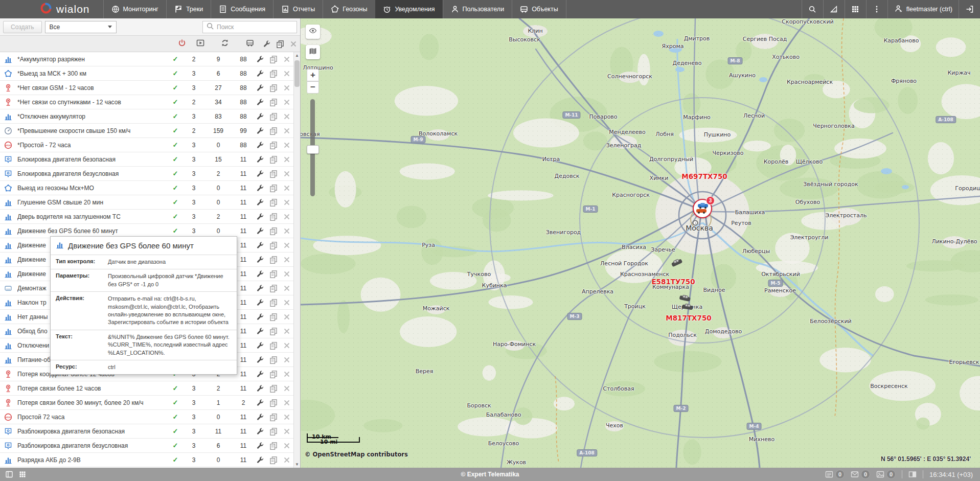 This screenshot has height=481, width=980. What do you see at coordinates (297, 260) in the screenshot?
I see `list-scrollbar: ▲ ▼` at bounding box center [297, 260].